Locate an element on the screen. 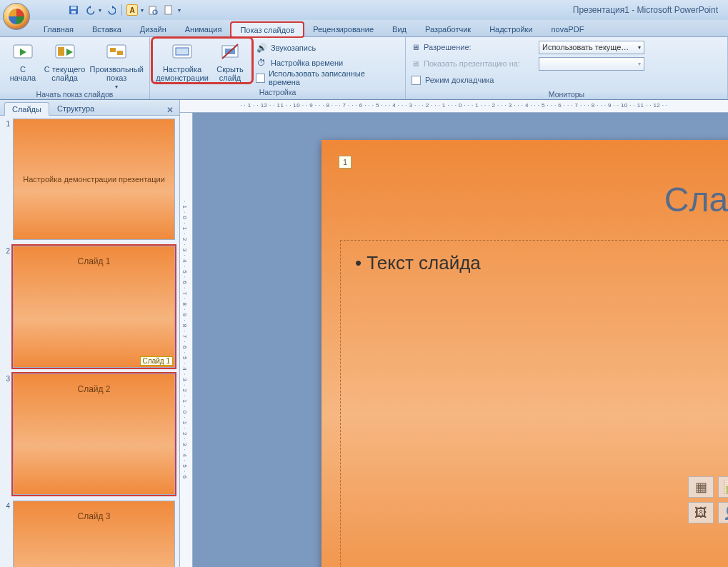 This screenshot has height=567, width=728. from-current-label: С текущего слайда is located at coordinates (64, 74).